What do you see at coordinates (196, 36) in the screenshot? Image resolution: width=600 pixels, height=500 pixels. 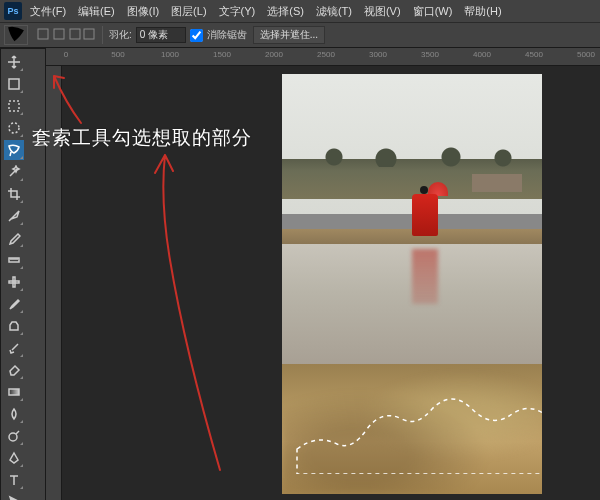 I see `antialias-checkbox` at bounding box center [196, 36].